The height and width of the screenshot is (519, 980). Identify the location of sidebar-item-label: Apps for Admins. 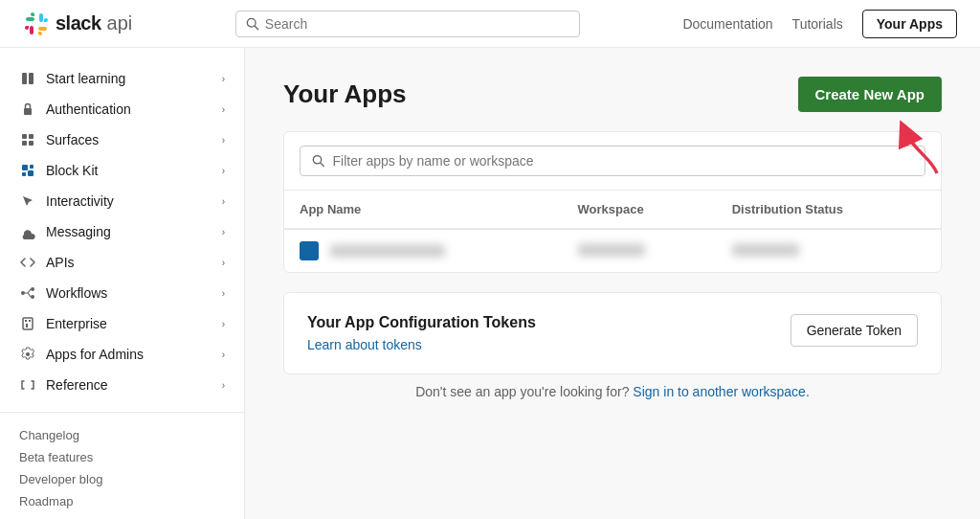
(95, 354).